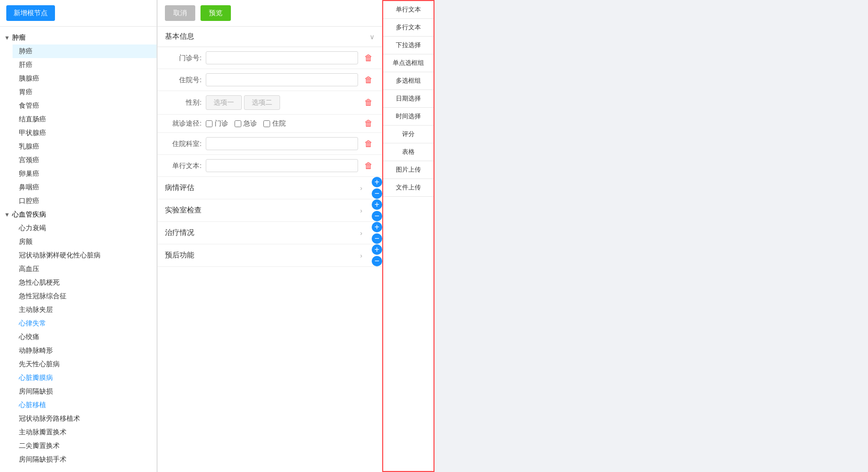 The image size is (868, 472). I want to click on input-single-text, so click(282, 165).